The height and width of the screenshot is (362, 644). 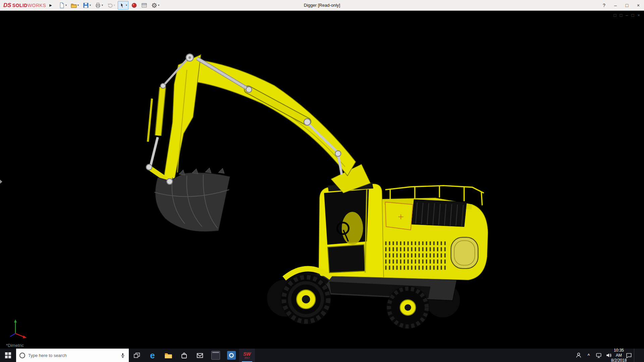 What do you see at coordinates (152, 355) in the screenshot?
I see `edge-icon: e` at bounding box center [152, 355].